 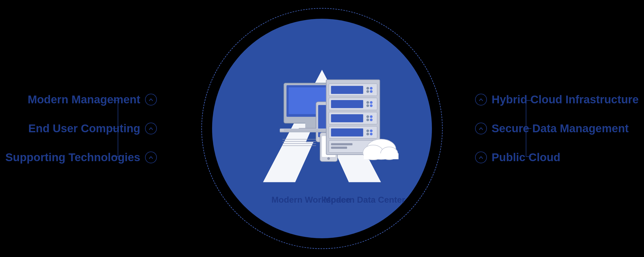 I want to click on secure-data-label: Secure Data Management, so click(x=560, y=128).